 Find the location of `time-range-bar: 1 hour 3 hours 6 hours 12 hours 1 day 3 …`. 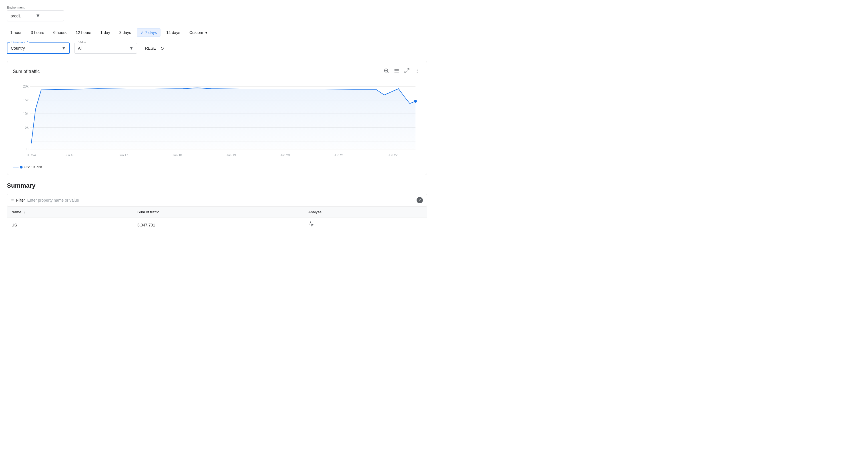

time-range-bar: 1 hour 3 hours 6 hours 12 hours 1 day 3 … is located at coordinates (217, 32).